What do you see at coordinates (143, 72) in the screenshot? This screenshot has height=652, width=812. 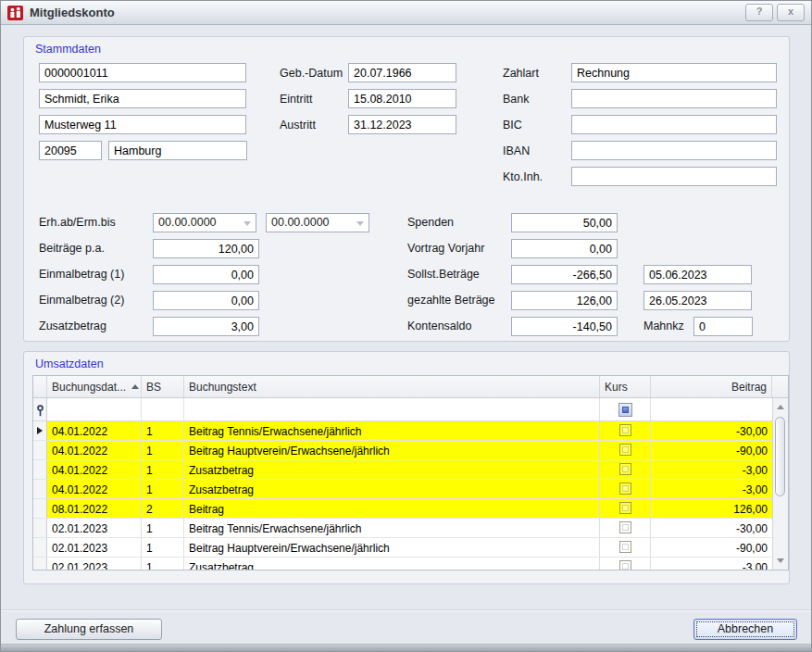 I see `member-id-field` at bounding box center [143, 72].